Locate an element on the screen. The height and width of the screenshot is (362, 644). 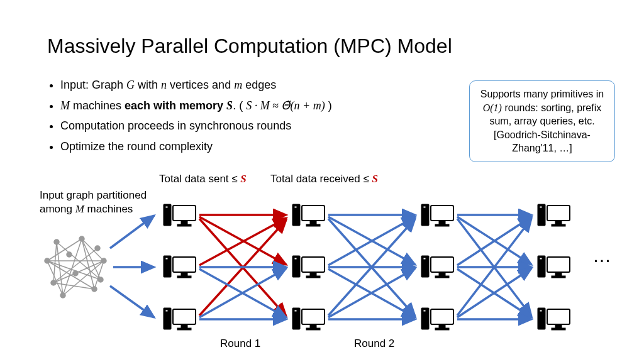
text: vertices and is located at coordinates (200, 85).